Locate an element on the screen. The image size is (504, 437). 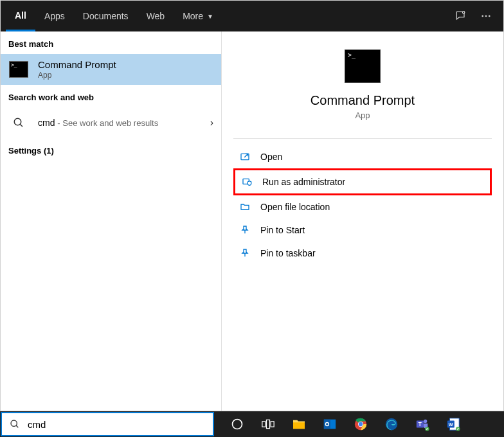
edge-icon is located at coordinates (392, 424).